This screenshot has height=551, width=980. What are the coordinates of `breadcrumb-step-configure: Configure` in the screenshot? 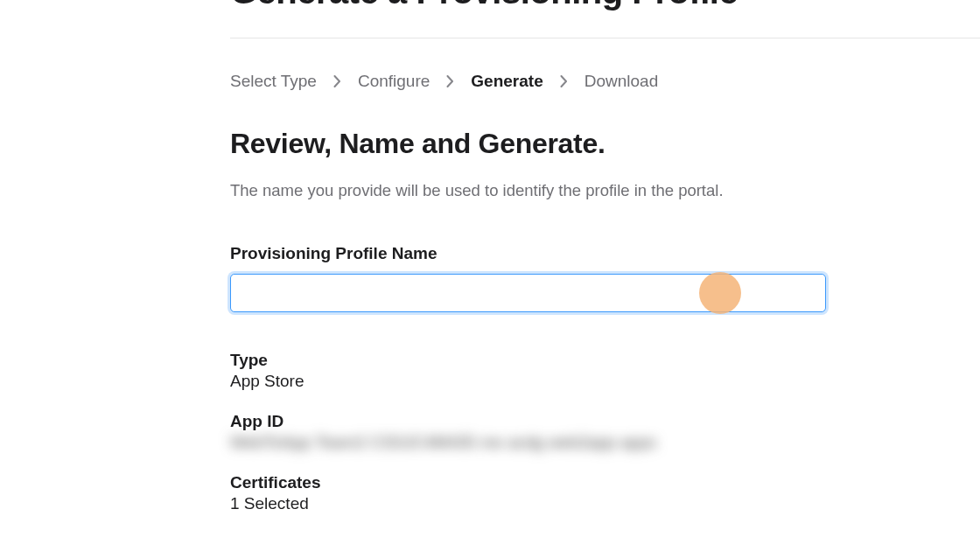 It's located at (394, 81).